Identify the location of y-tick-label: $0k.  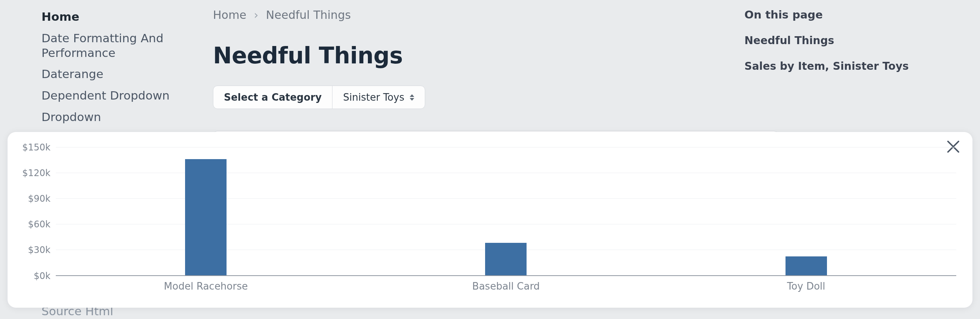
(42, 276).